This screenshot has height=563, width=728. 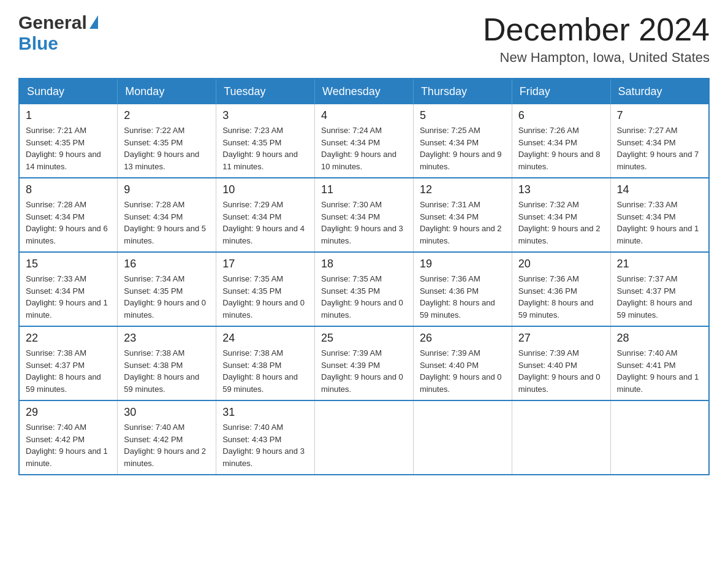 I want to click on calendar-cell: 15 Sunrise: 7:33 AM Sunset: 4:34 PM Dayl…, so click(x=69, y=289).